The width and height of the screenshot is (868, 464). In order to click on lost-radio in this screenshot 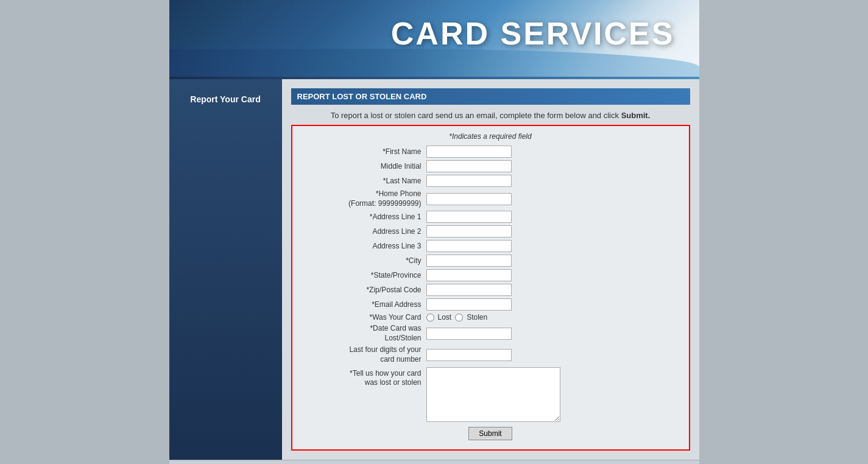, I will do `click(430, 318)`.